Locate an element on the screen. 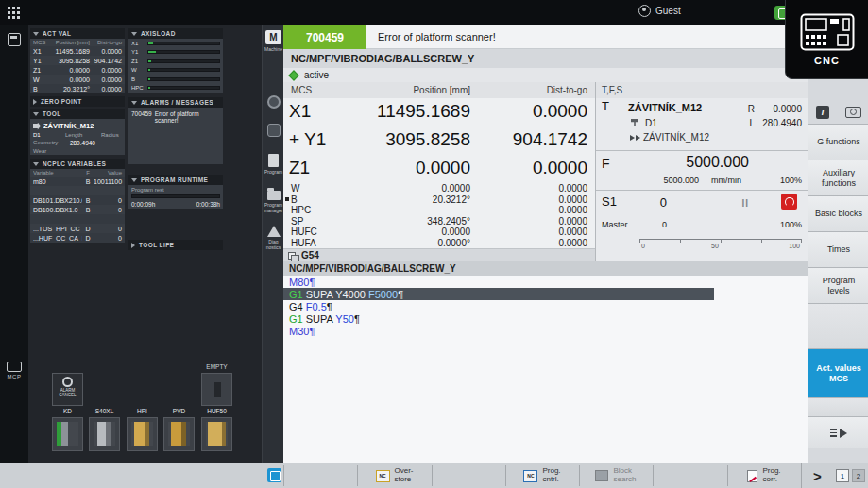 The height and width of the screenshot is (488, 868). softkey-overstore: NC Over-store is located at coordinates (395, 476).